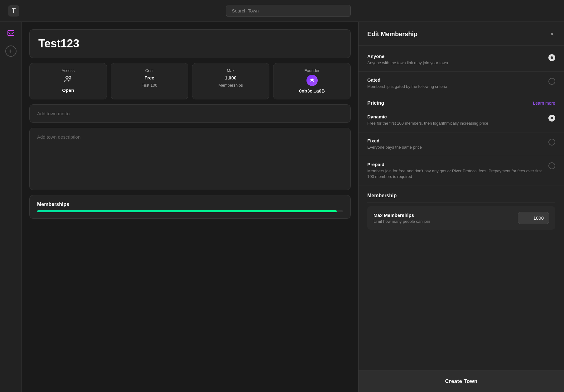  Describe the element at coordinates (190, 159) in the screenshot. I see `desc-box: Add town description` at that location.